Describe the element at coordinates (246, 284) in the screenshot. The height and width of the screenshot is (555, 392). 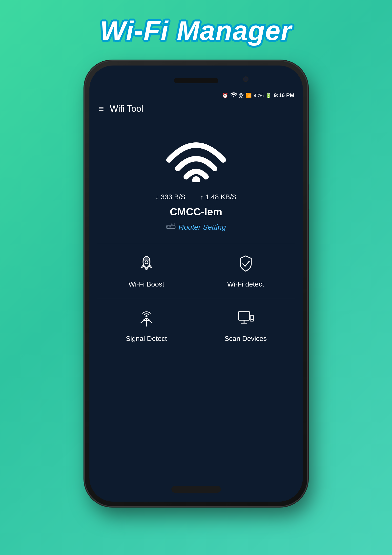
I see `wifi-detect-label: Wi-Fi detect` at that location.